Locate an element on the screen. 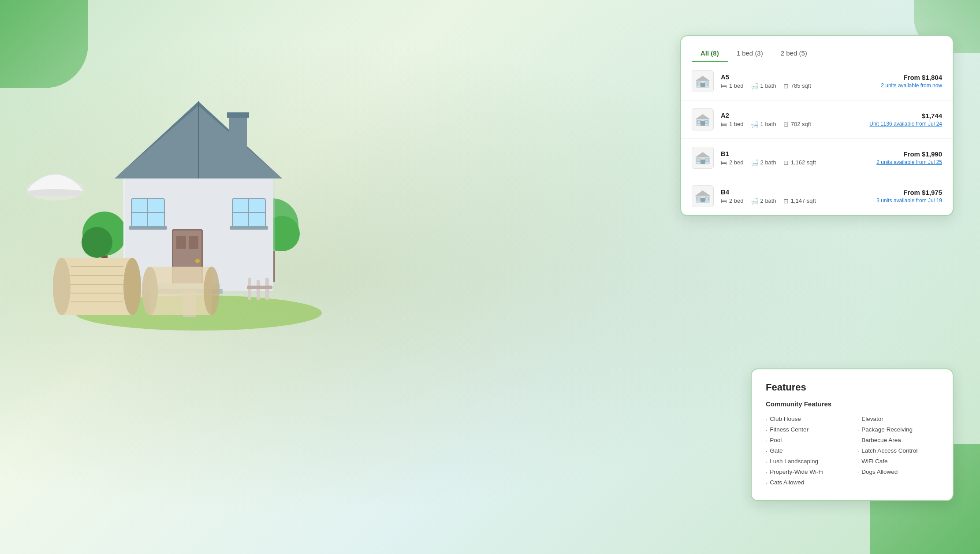 This screenshot has height=554, width=980. table-row: A2 🛏 1 bed 🛁 1 bath ⊡ 702 sqft is located at coordinates (817, 120).